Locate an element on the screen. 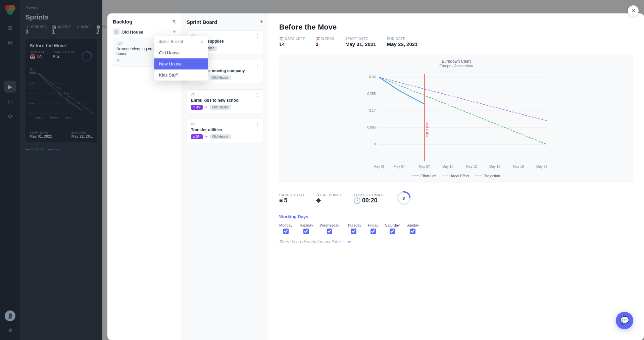  card-title-5: Enroll kids to new school is located at coordinates (225, 100).